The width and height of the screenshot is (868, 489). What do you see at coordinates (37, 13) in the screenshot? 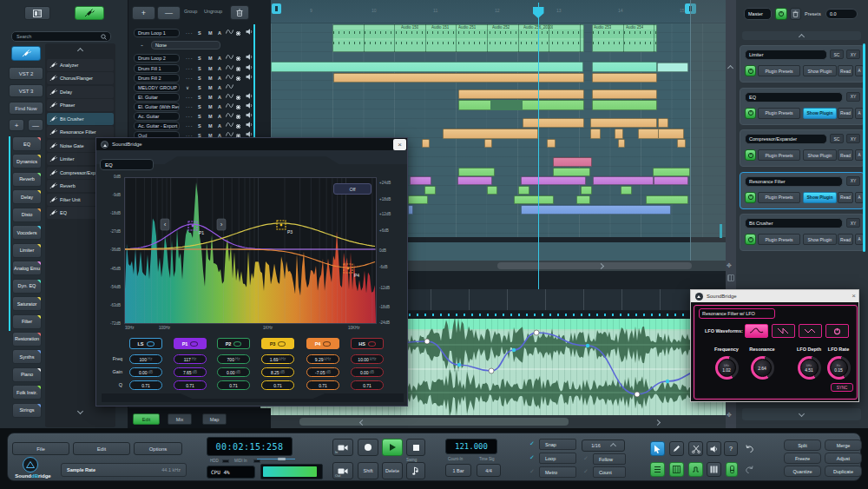
I see `library-view-button` at bounding box center [37, 13].